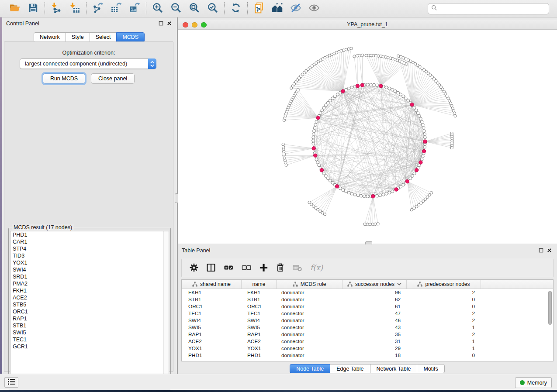  I want to click on cell-name: FKH1, so click(259, 292).